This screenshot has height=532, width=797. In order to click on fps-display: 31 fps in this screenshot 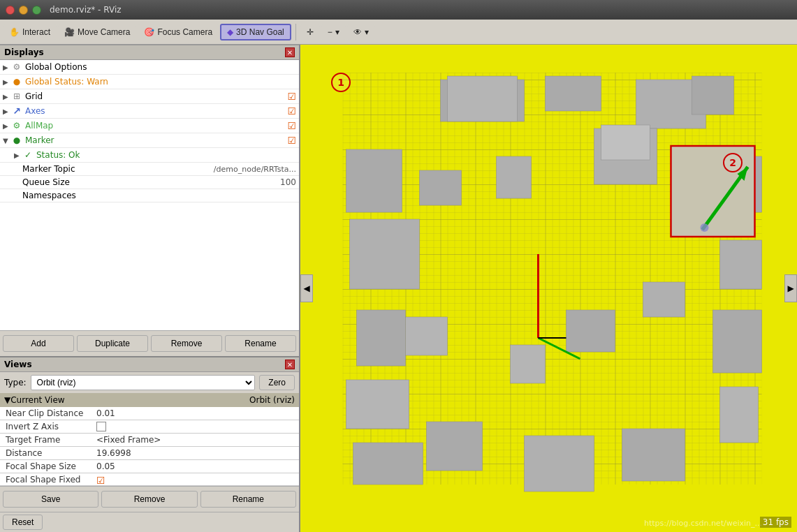, I will do `click(775, 522)`.